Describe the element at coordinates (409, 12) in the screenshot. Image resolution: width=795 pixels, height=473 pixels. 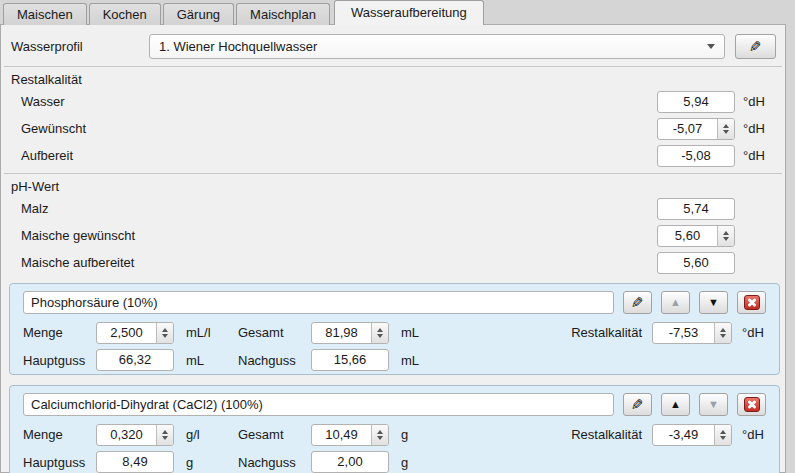
I see `tab-wasseraufbereitung: Wasseraufbereitung` at that location.